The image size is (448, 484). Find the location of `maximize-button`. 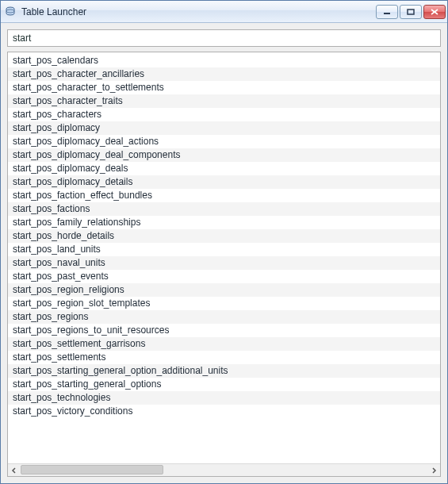

maximize-button is located at coordinates (411, 12).